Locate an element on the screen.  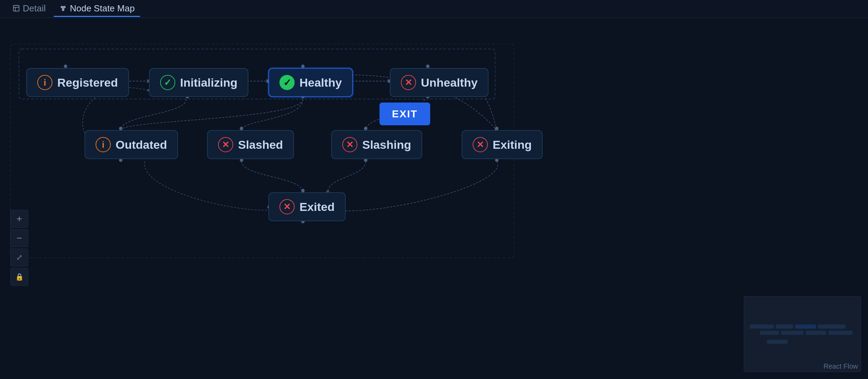
exiting-label: Exiting is located at coordinates (512, 145).